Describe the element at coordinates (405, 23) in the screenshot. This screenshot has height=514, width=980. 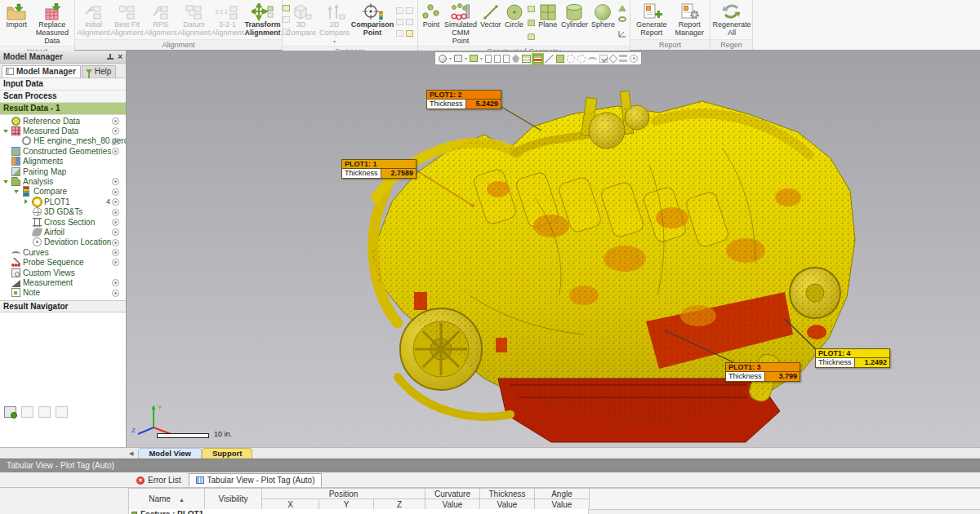
I see `compare-extra-tools` at that location.